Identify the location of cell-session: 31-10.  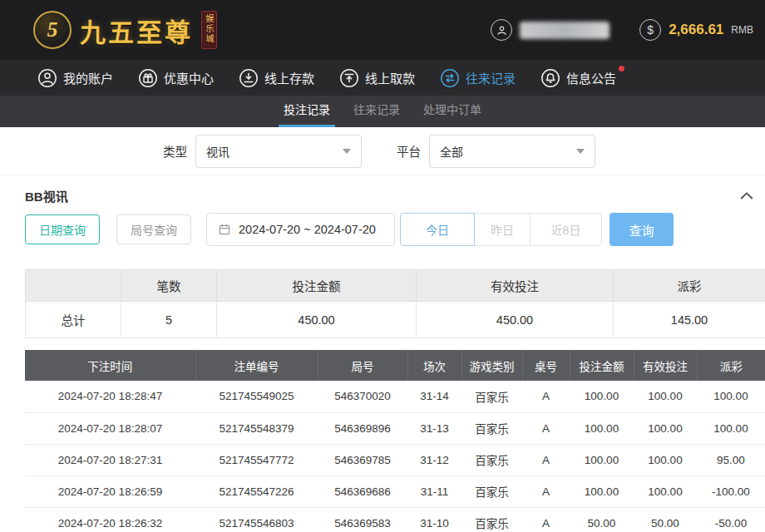
(434, 520).